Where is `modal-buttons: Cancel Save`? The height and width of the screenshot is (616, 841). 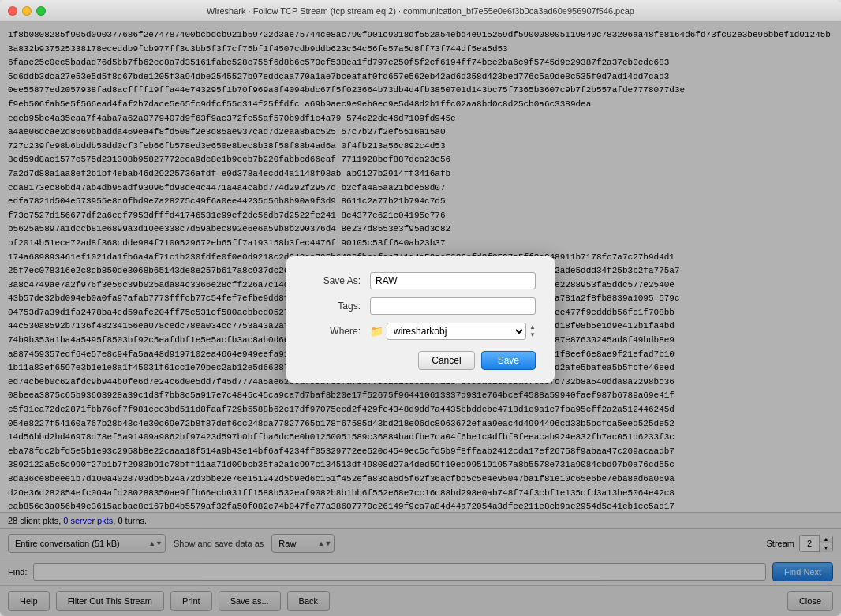 modal-buttons: Cancel Save is located at coordinates (420, 360).